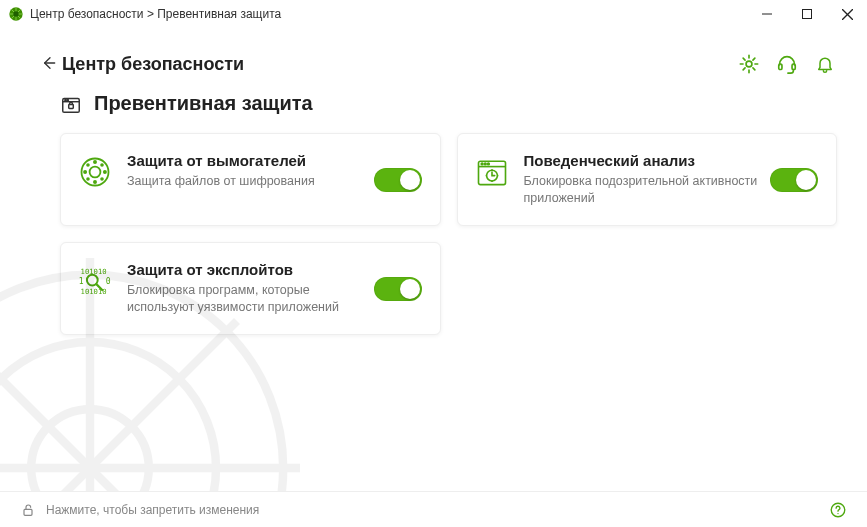 Image resolution: width=867 pixels, height=527 pixels. Describe the element at coordinates (787, 64) in the screenshot. I see `support-headset-icon` at that location.